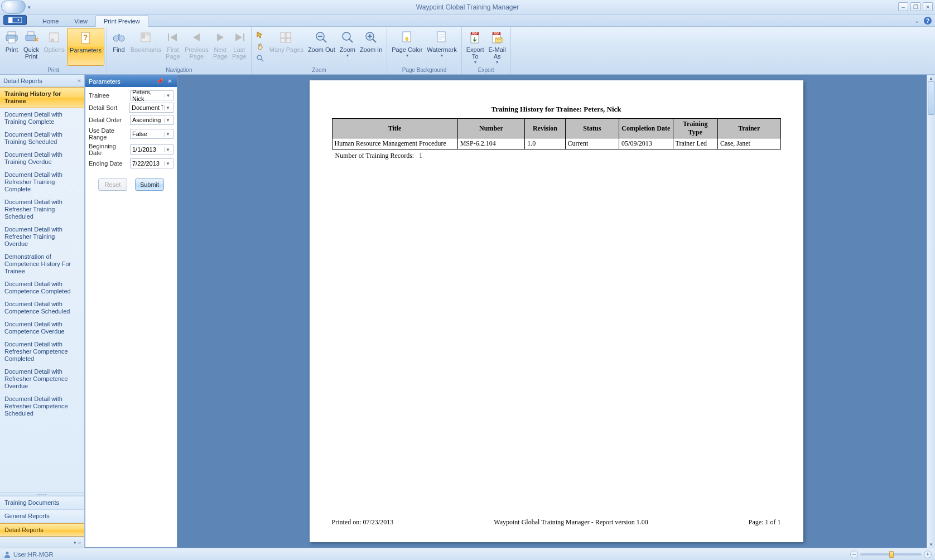 The image size is (935, 560). What do you see at coordinates (196, 37) in the screenshot?
I see `prev-page-icon` at bounding box center [196, 37].